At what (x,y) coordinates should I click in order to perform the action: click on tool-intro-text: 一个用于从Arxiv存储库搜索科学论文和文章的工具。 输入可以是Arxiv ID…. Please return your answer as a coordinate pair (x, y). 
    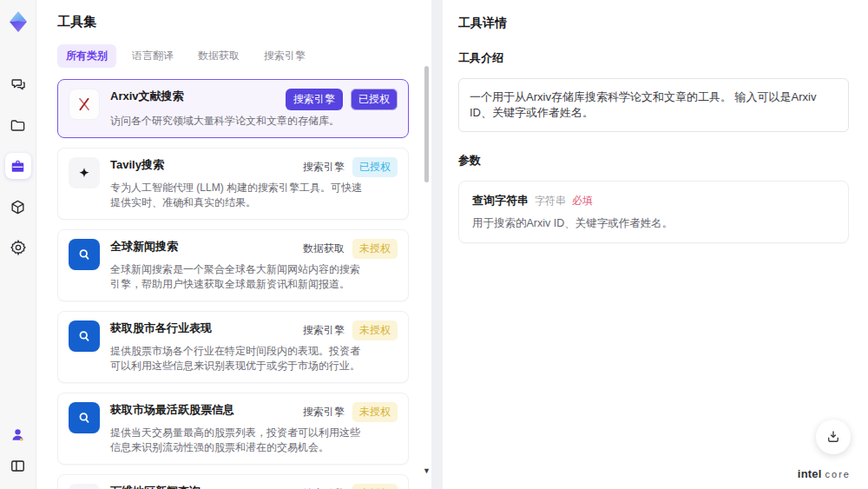
    Looking at the image, I should click on (654, 105).